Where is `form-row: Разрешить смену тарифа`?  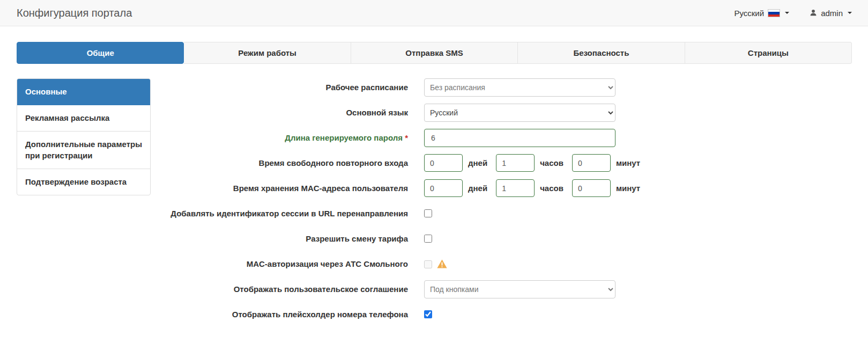
form-row: Разрешить смену тарифа is located at coordinates (507, 239).